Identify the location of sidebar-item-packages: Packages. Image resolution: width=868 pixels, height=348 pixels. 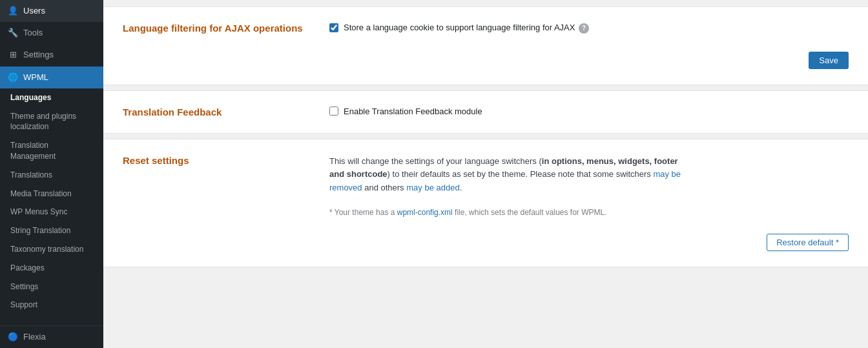
(52, 269).